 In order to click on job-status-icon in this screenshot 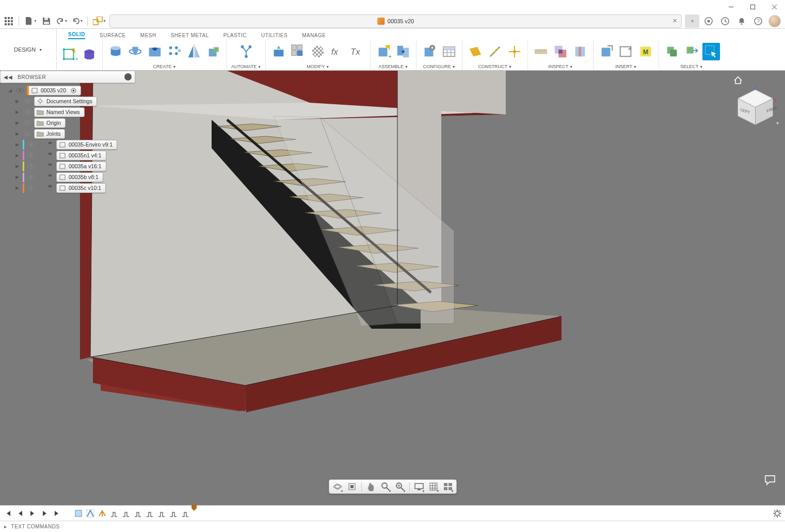, I will do `click(725, 21)`.